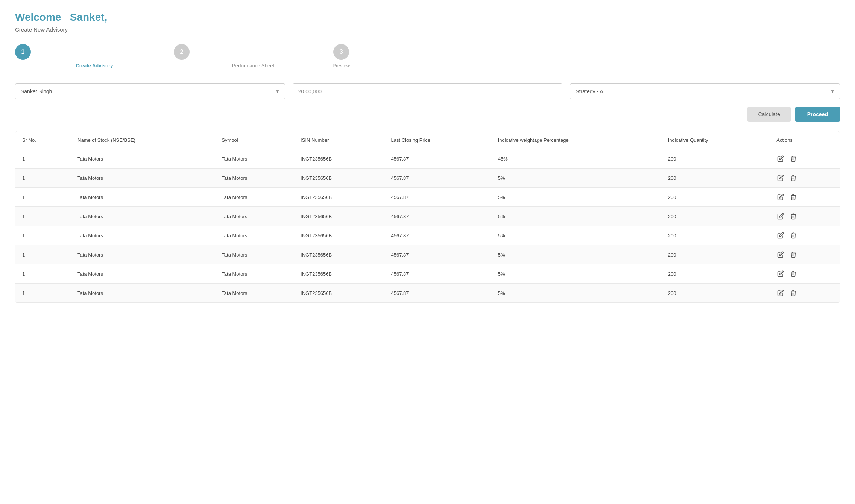 The height and width of the screenshot is (504, 855). I want to click on calculate-button: Calculate, so click(769, 114).